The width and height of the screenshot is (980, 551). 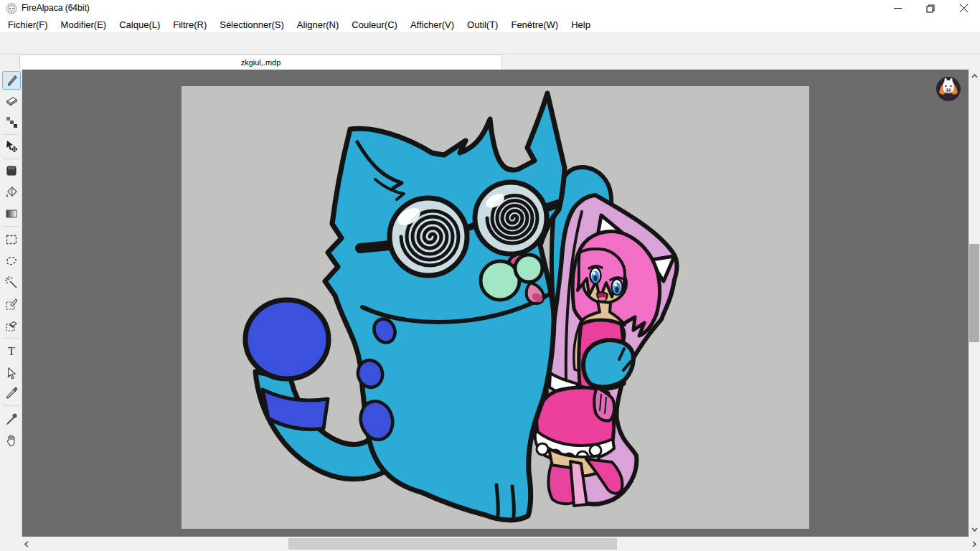 What do you see at coordinates (252, 24) in the screenshot?
I see `menu-selectionner: Sélectionner(S)` at bounding box center [252, 24].